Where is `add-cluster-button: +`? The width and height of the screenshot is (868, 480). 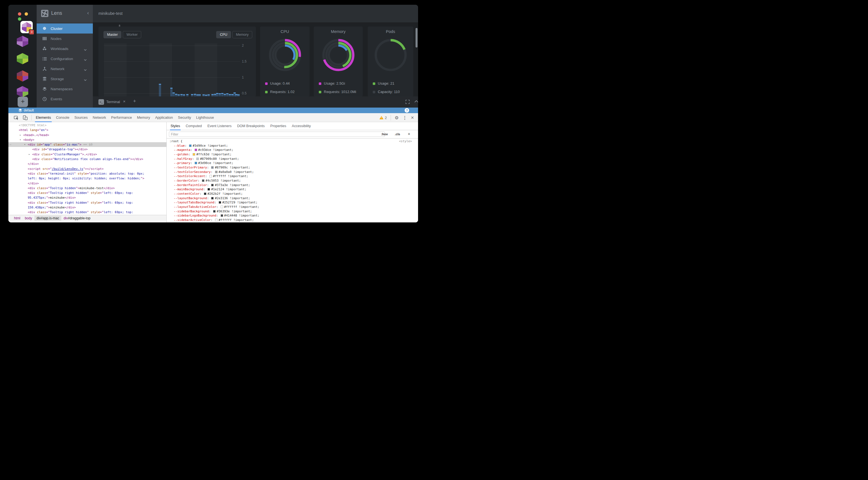
add-cluster-button: + is located at coordinates (23, 102).